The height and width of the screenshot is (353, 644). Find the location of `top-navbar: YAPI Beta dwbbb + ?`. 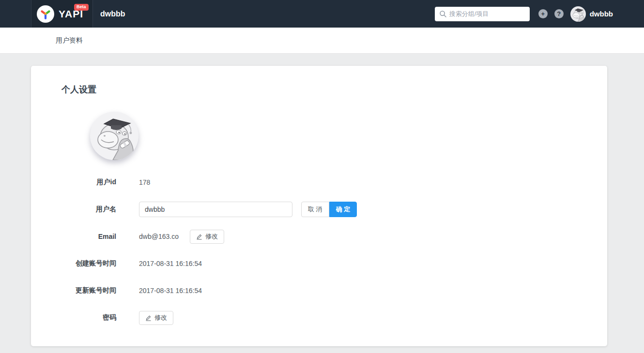

top-navbar: YAPI Beta dwbbb + ? is located at coordinates (322, 14).